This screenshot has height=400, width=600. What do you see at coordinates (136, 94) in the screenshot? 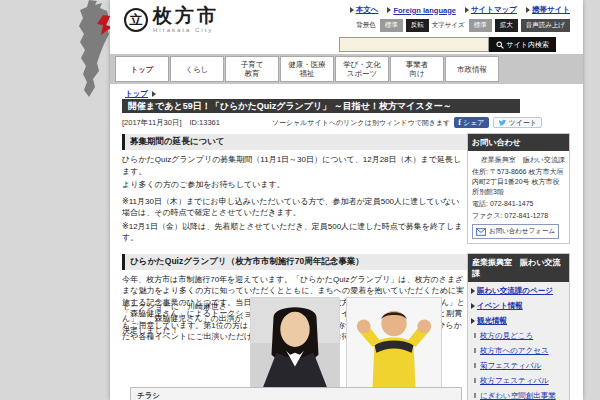
I see `breadcrumb-home-link: トップ` at bounding box center [136, 94].